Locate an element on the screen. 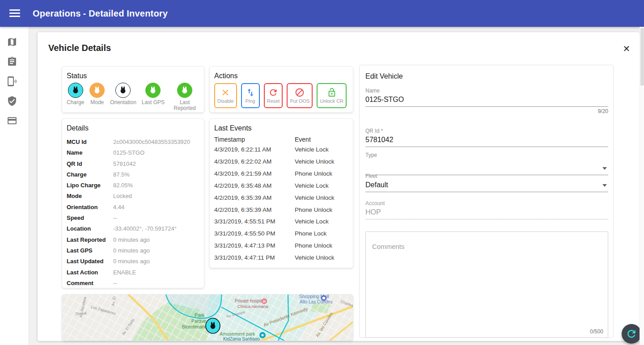  orientation-status-icon is located at coordinates (123, 90).